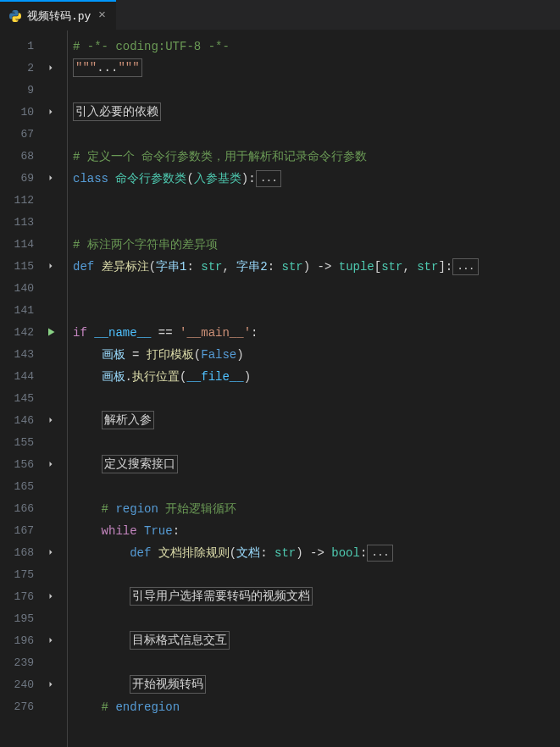 This screenshot has width=560, height=747. Describe the element at coordinates (117, 112) in the screenshot. I see `folded-region: 引入必要的依赖` at that location.